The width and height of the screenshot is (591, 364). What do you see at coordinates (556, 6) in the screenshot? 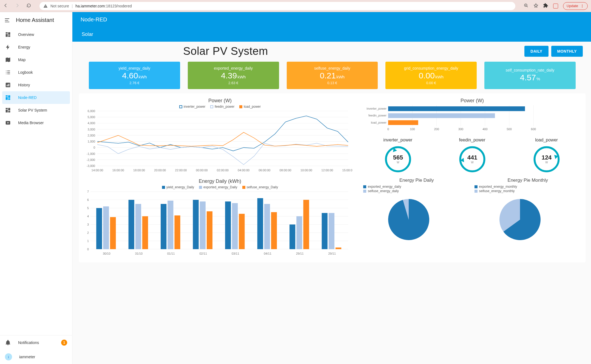
I see `app-icon` at bounding box center [556, 6].